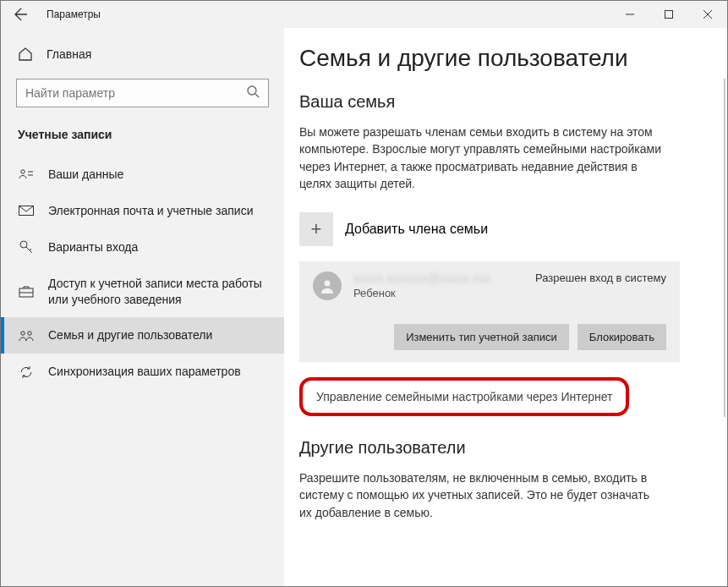  Describe the element at coordinates (464, 397) in the screenshot. I see `manage-family-link: Управление семейными настройками через И…` at that location.